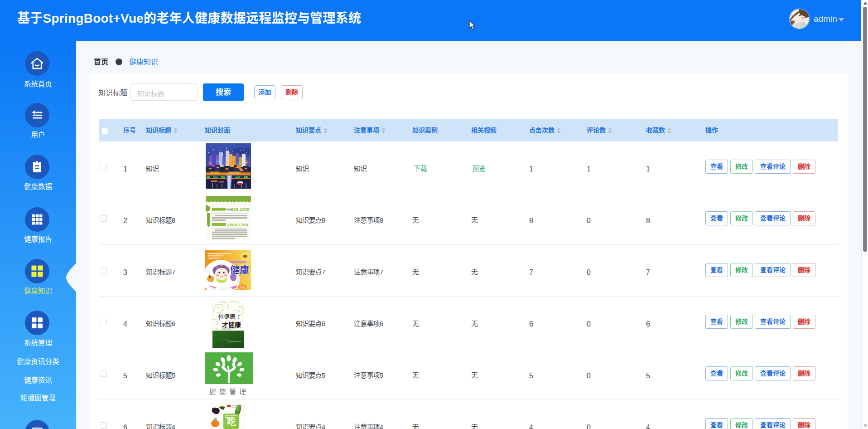 The image size is (868, 429). Describe the element at coordinates (242, 287) in the screenshot. I see `svg-text: 大联` at that location.